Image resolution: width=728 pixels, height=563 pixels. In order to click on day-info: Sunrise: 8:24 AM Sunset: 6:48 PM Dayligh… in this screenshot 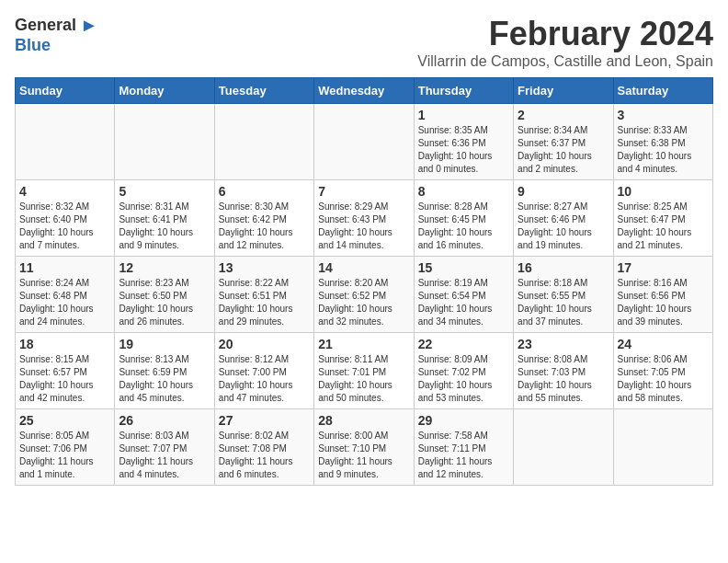, I will do `click(64, 303)`.